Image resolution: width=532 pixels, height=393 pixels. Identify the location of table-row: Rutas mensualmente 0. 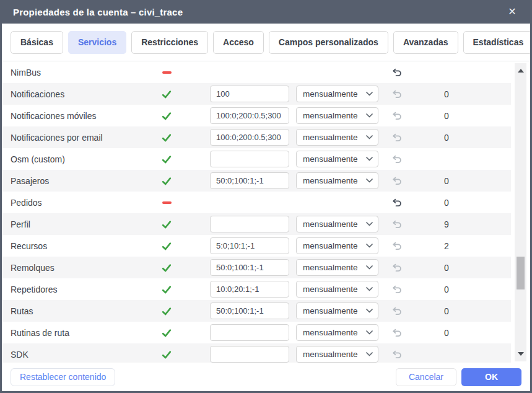
(256, 311).